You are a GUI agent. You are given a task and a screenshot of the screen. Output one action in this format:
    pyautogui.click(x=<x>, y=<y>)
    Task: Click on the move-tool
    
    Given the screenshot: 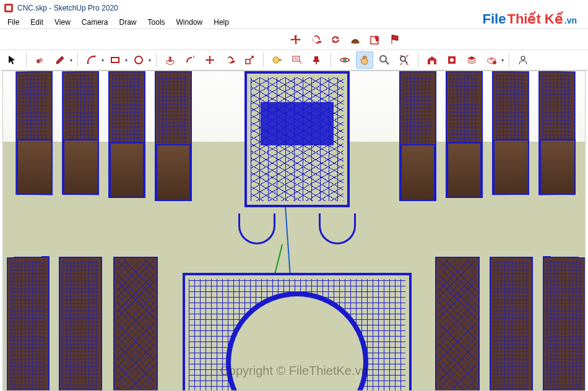 What is the action you would take?
    pyautogui.click(x=210, y=60)
    